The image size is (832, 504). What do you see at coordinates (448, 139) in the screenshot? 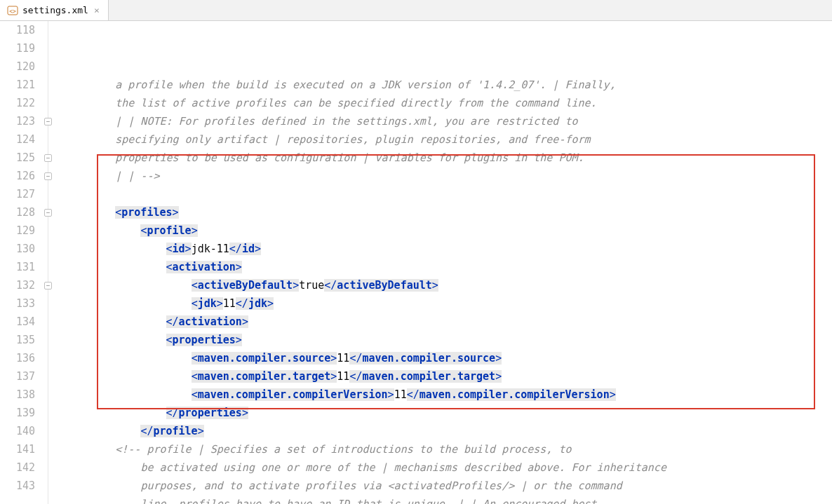
I see `code-line: specifying only artifact | repositories,…` at bounding box center [448, 139].